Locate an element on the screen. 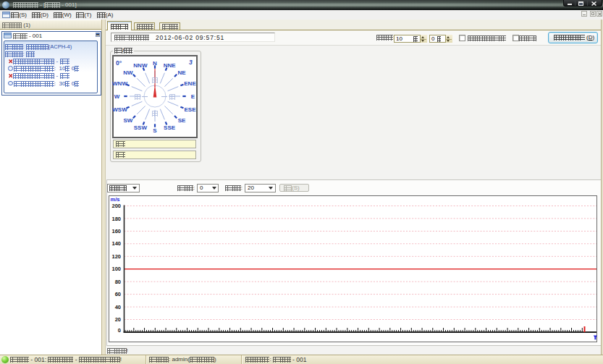 Image resolution: width=603 pixels, height=364 pixels. svg-text: SSW is located at coordinates (140, 127).